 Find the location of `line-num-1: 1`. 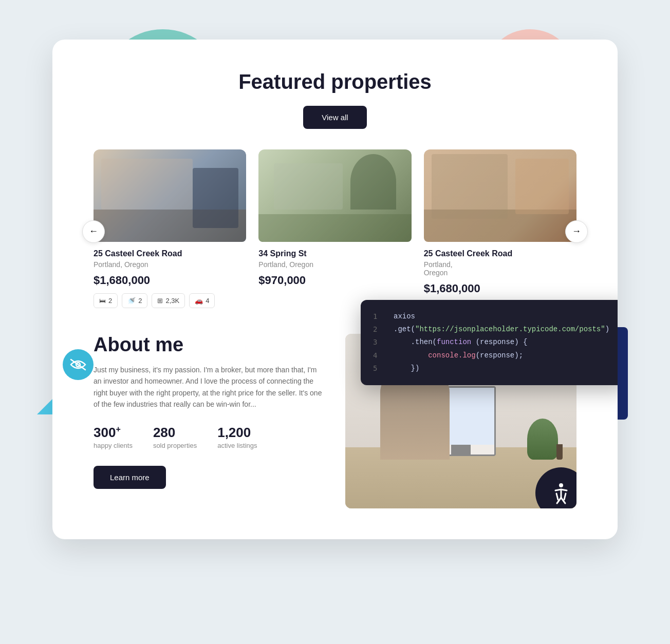

line-num-1: 1 is located at coordinates (378, 316).